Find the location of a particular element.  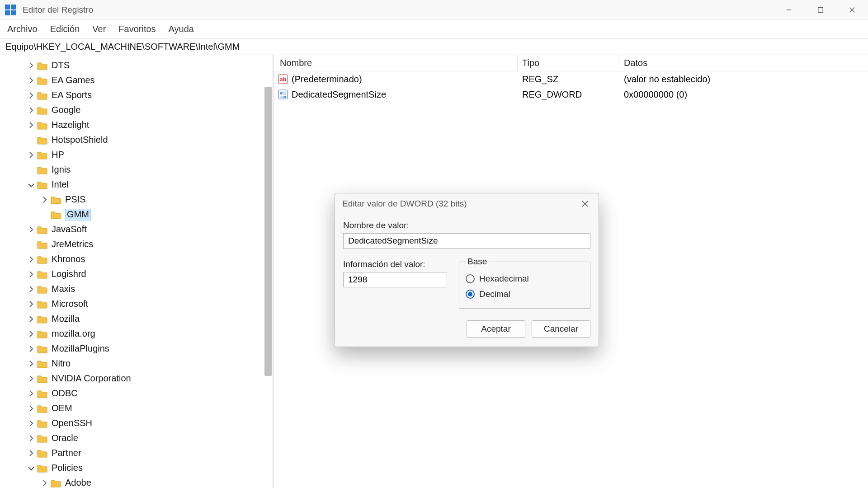

tree-item: OpenSSH is located at coordinates (137, 423).